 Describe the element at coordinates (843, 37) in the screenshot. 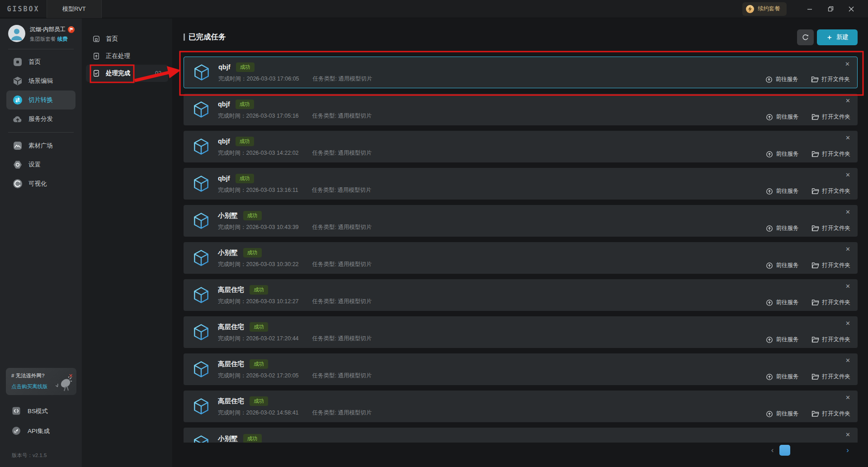

I see `new-task-label: 新建` at that location.